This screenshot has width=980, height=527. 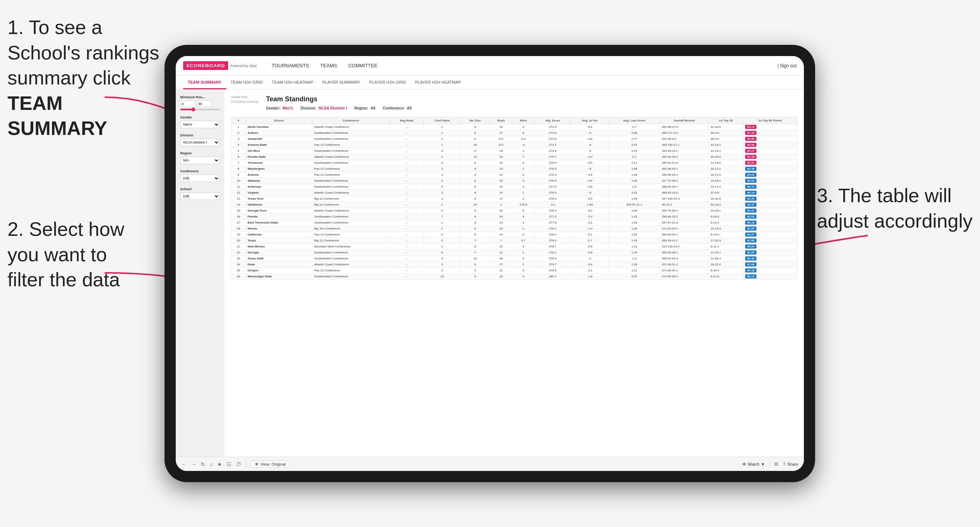 What do you see at coordinates (188, 104) in the screenshot?
I see `filter-rounds-min` at bounding box center [188, 104].